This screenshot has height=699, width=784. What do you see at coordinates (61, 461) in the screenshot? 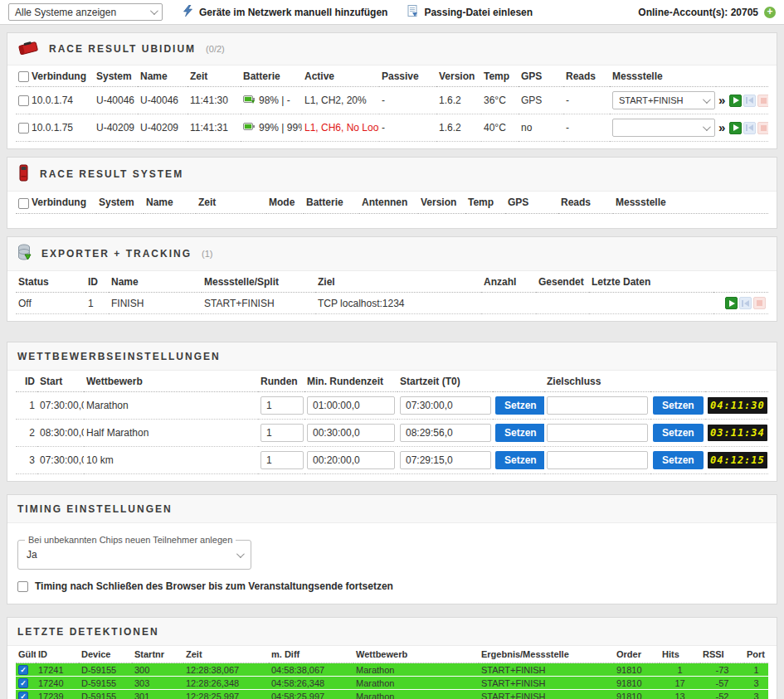
I see `cell-start: 07:30:00,0` at bounding box center [61, 461].